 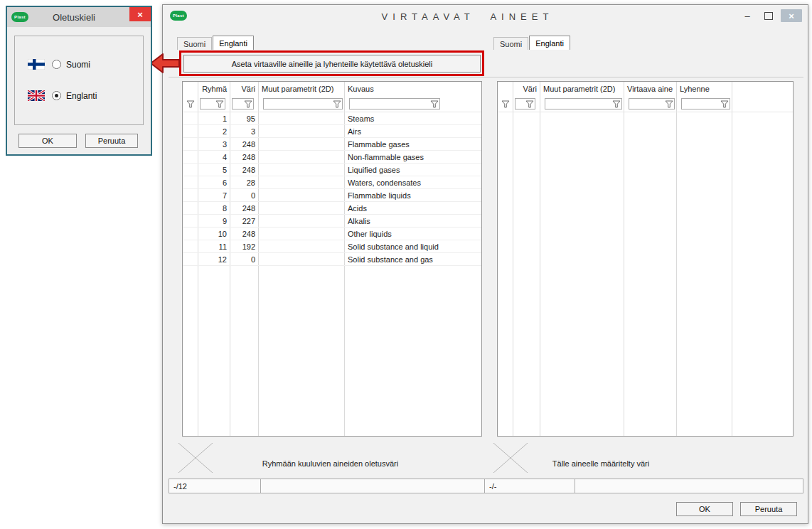 What do you see at coordinates (332, 221) in the screenshot?
I see `table-row: 9227Alkalis` at bounding box center [332, 221].